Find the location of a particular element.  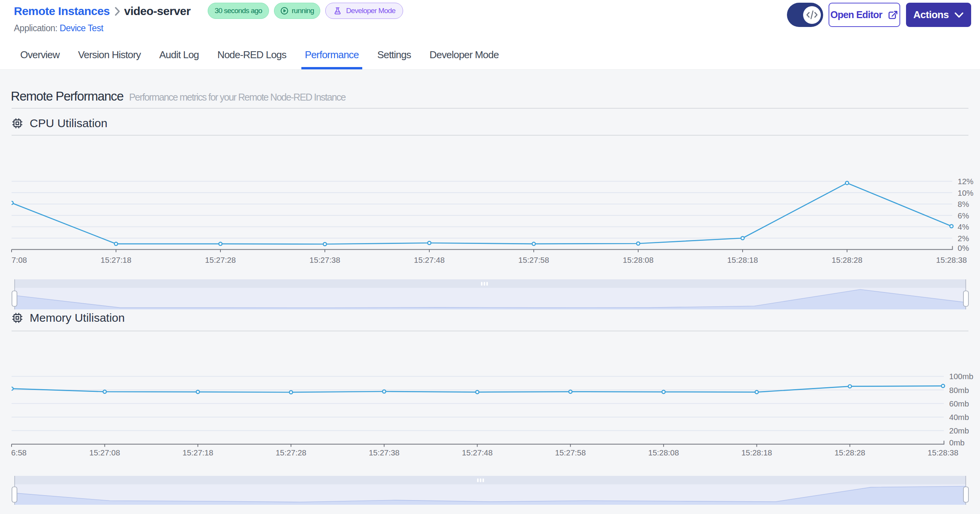

svg-text: 15:27:08 is located at coordinates (105, 452).